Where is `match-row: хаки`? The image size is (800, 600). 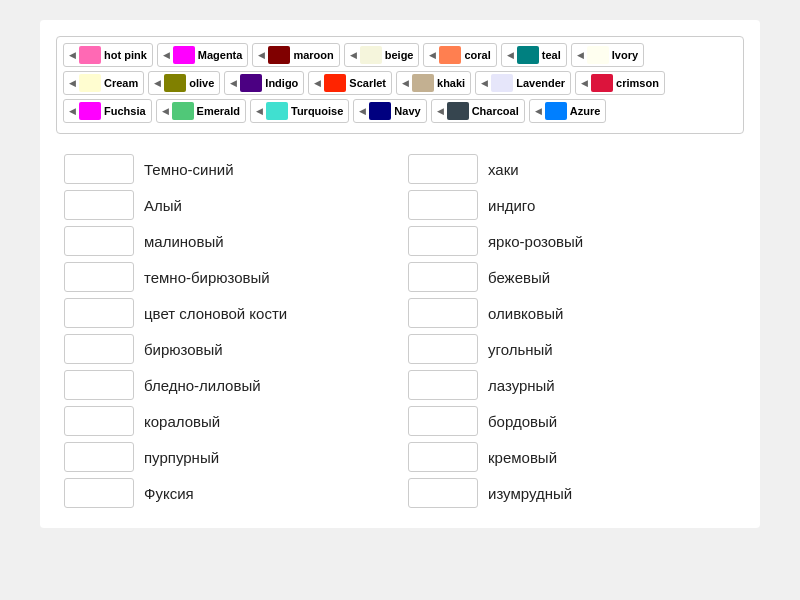
match-row: хаки is located at coordinates (572, 169).